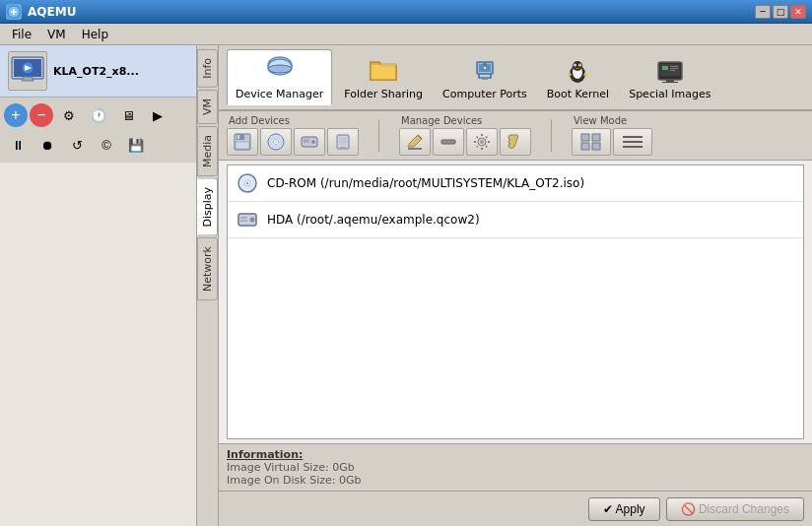  What do you see at coordinates (106, 145) in the screenshot?
I see `snapshot-button: ©` at bounding box center [106, 145].